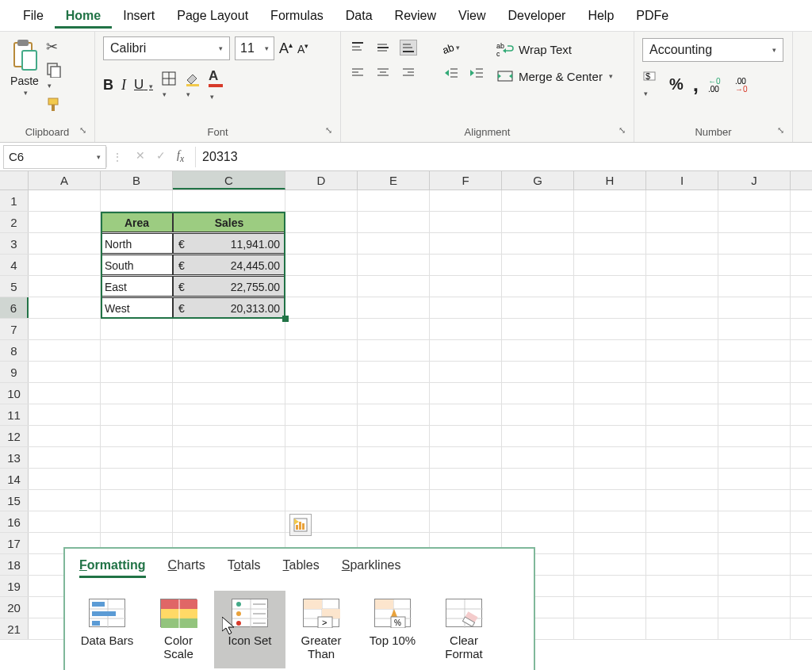 This screenshot has height=670, width=812. I want to click on decrease-indent-icon, so click(451, 73).